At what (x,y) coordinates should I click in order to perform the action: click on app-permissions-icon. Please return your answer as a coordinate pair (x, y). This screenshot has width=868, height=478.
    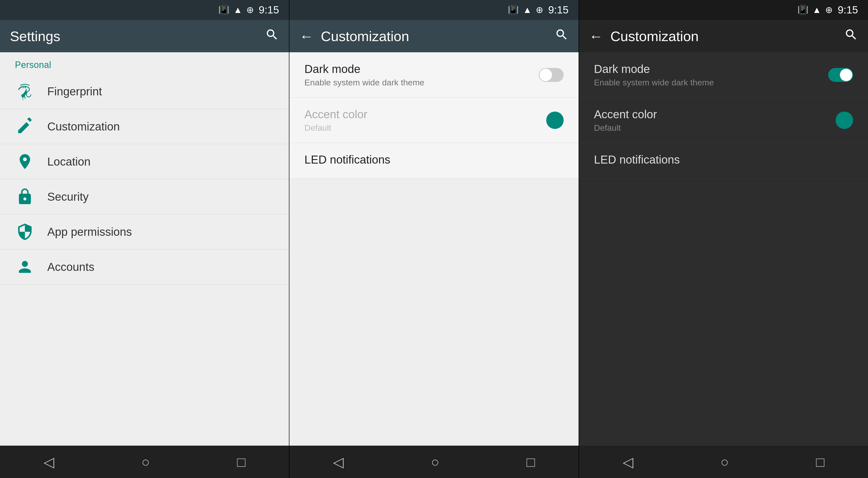
    Looking at the image, I should click on (25, 232).